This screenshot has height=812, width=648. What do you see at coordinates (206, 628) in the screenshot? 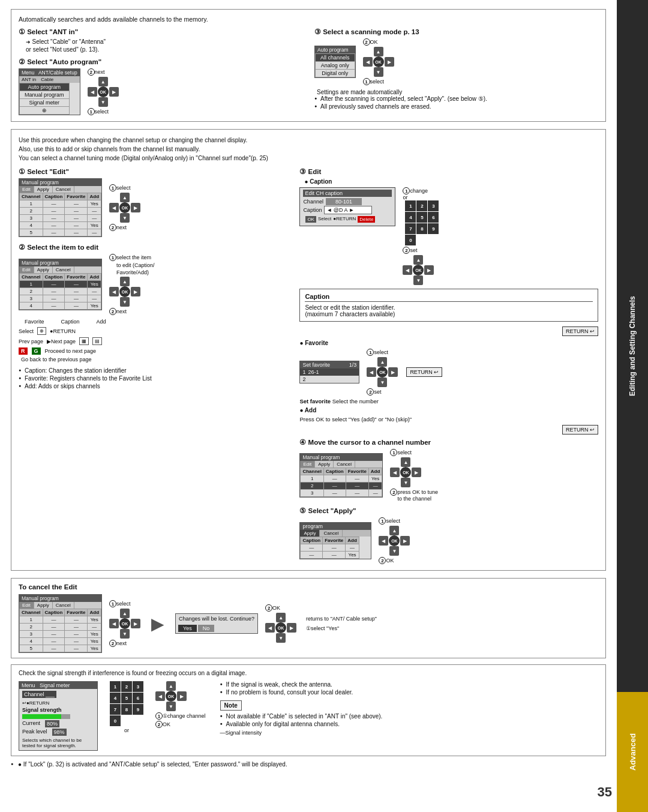
I see `no-btn: No` at bounding box center [206, 628].